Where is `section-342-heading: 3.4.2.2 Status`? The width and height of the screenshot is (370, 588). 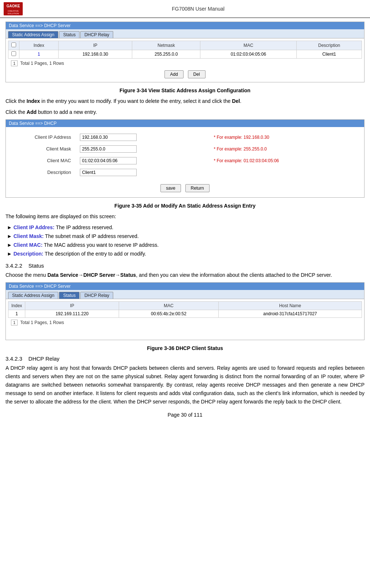 section-342-heading: 3.4.2.2 Status is located at coordinates (185, 266).